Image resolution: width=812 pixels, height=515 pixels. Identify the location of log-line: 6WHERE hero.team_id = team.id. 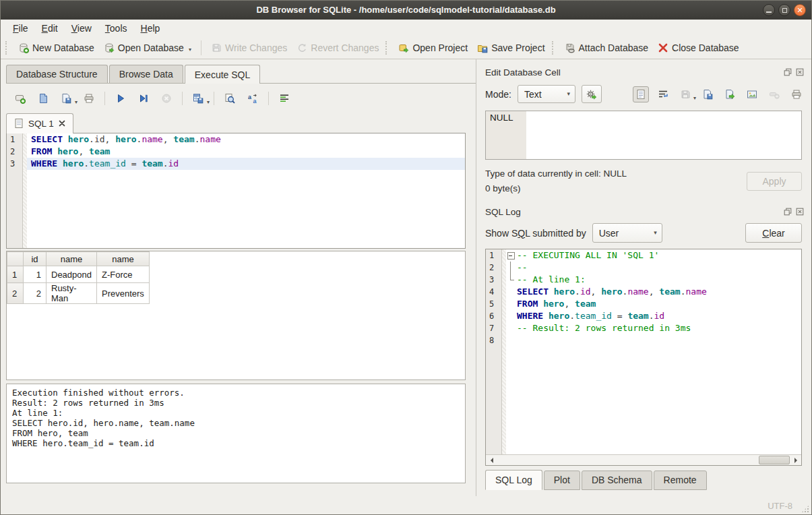
(644, 316).